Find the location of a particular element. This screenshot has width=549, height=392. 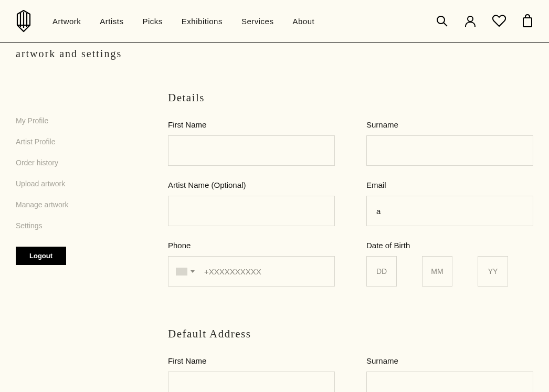

email-input is located at coordinates (450, 211).